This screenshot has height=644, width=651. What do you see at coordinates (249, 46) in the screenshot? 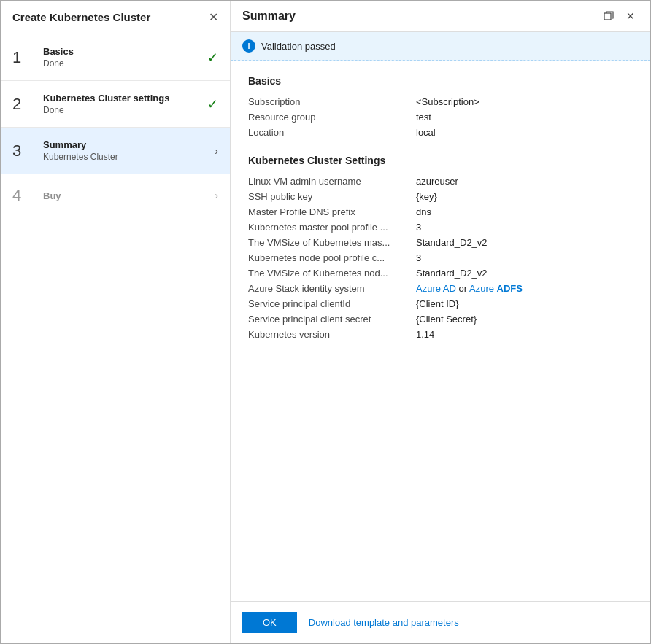
I see `info-icon: i` at bounding box center [249, 46].